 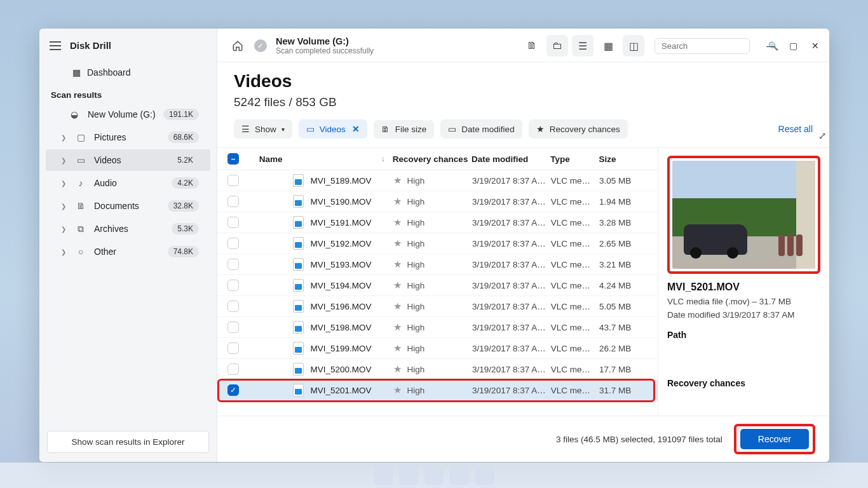 What do you see at coordinates (437, 348) in the screenshot?
I see `table-row: MVI_5199.MOV★High3/19/2017 8:37 A…VLC me…` at bounding box center [437, 348].